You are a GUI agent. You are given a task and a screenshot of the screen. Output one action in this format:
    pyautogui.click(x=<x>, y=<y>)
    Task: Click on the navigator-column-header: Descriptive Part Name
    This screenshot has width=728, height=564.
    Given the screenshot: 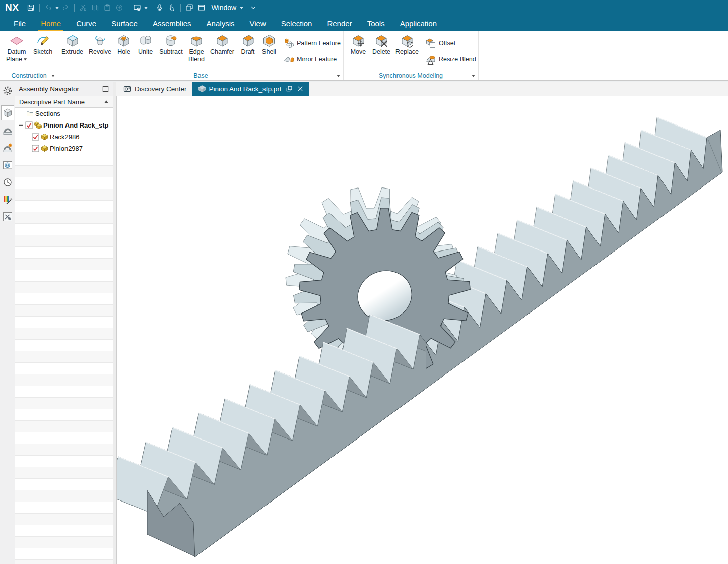 What is the action you would take?
    pyautogui.click(x=64, y=102)
    